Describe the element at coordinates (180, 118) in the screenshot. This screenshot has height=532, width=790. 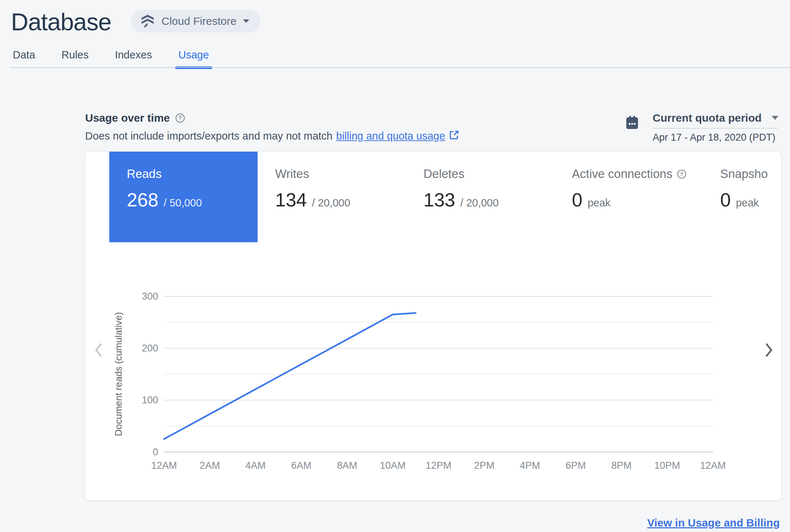
I see `help-icon: ?` at that location.